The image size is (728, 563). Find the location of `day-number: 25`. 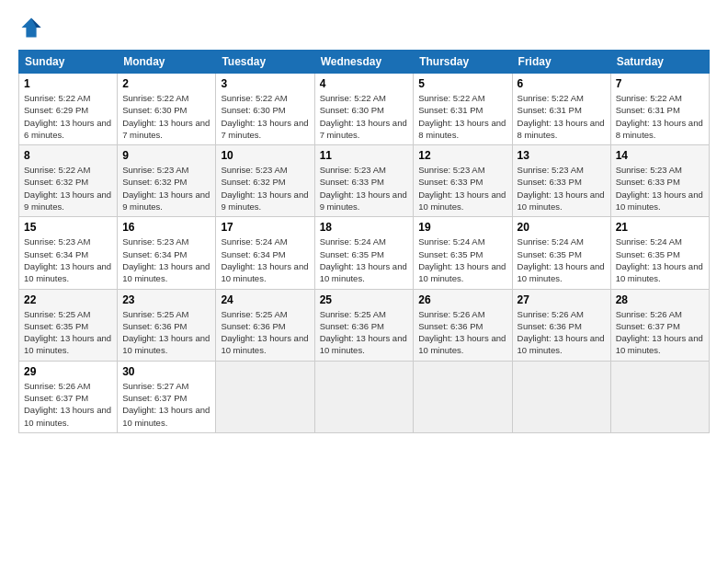

day-number: 25 is located at coordinates (364, 300).